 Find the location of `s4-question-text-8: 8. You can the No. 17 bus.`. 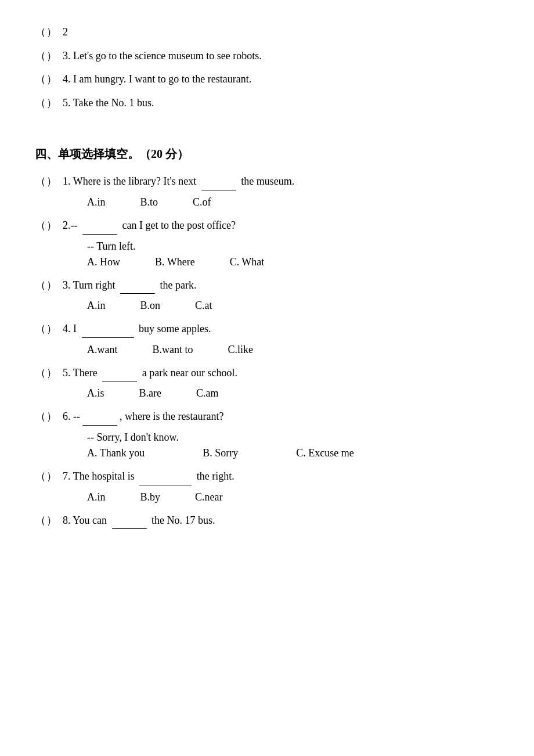

s4-question-text-8: 8. You can the No. 17 bus. is located at coordinates (281, 520).